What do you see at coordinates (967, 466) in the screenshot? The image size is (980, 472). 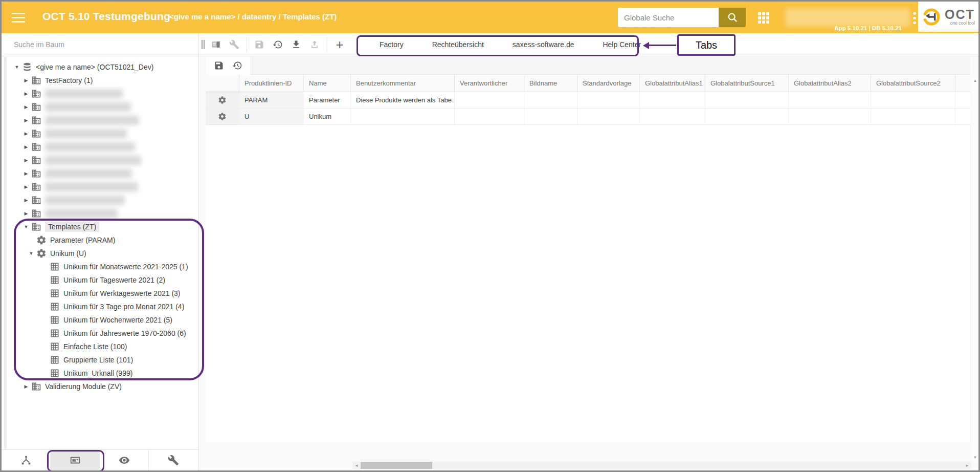 I see `scroll-right-icon: ►` at bounding box center [967, 466].